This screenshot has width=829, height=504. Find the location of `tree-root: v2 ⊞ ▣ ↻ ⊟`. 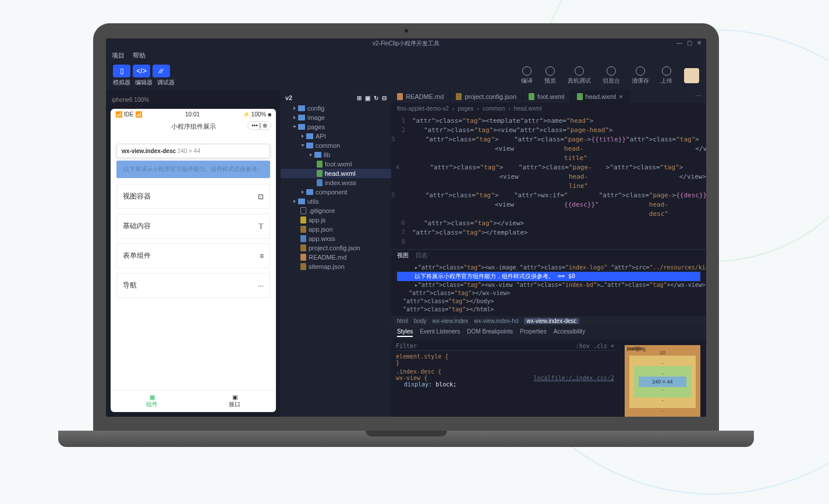

tree-root: v2 ⊞ ▣ ↻ ⊟ is located at coordinates (336, 98).